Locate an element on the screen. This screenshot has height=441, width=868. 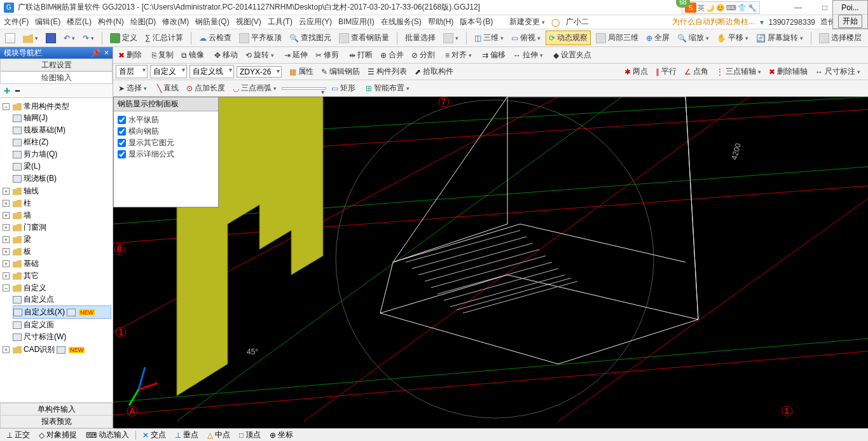
tab-report-preview: 报表预览 is located at coordinates (56, 422).